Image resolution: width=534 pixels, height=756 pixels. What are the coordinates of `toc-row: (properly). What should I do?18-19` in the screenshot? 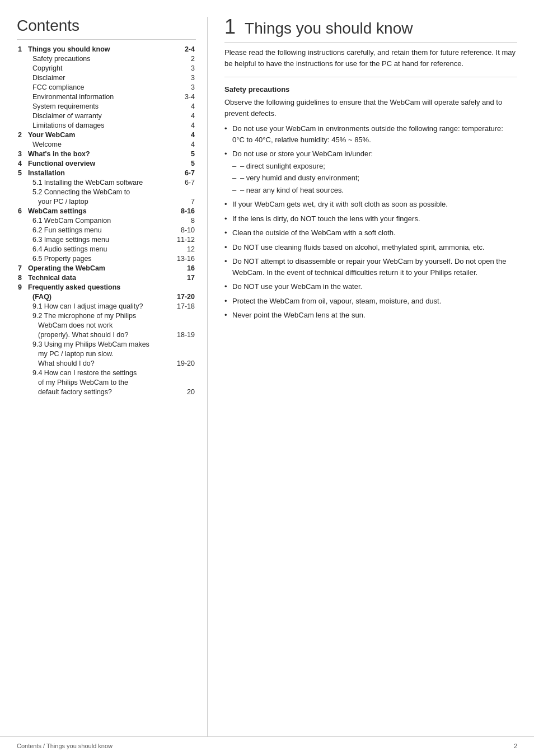 It's located at (106, 335).